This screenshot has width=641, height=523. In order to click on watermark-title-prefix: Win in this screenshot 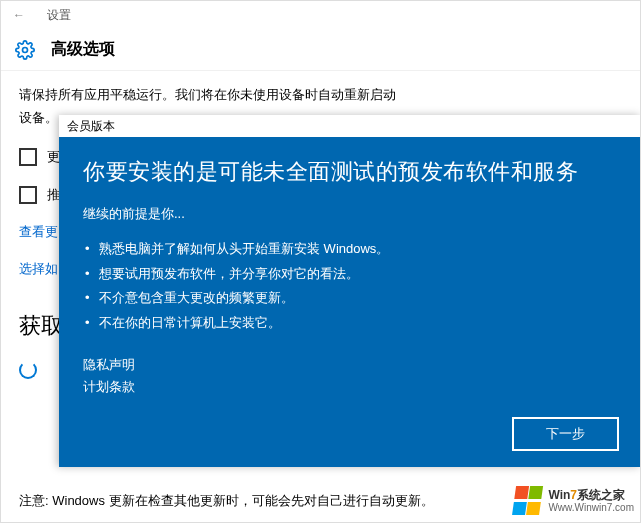, I will do `click(559, 495)`.